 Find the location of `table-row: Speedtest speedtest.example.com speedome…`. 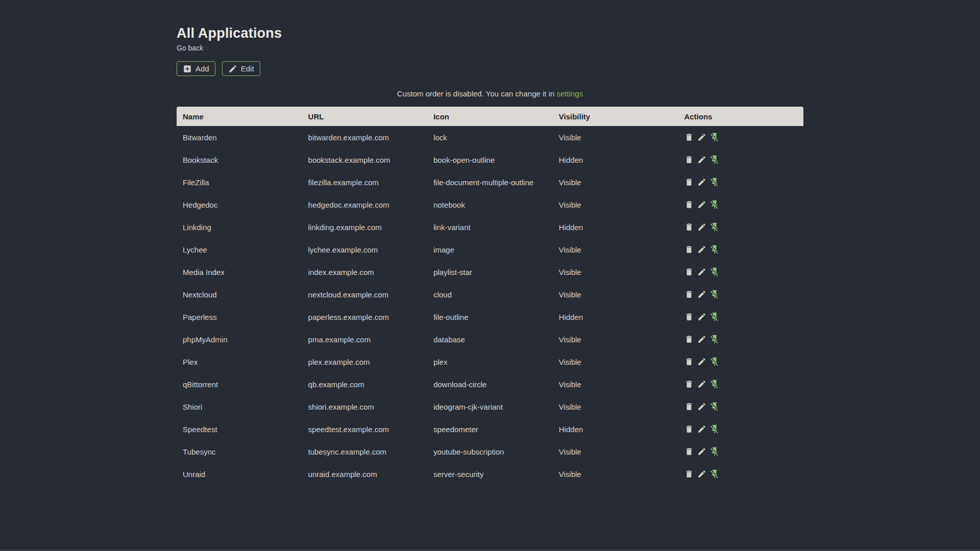

table-row: Speedtest speedtest.example.com speedome… is located at coordinates (490, 429).